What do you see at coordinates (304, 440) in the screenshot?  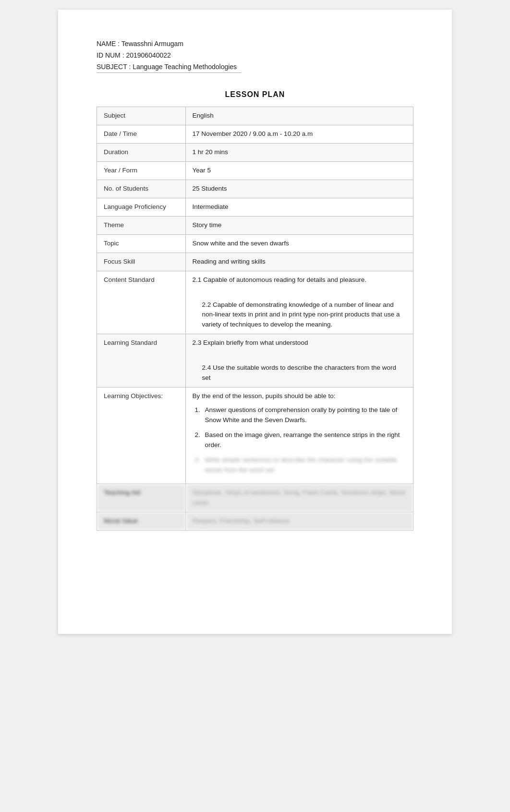 I see `objective-2: Based on the image given, rearrange the …` at bounding box center [304, 440].